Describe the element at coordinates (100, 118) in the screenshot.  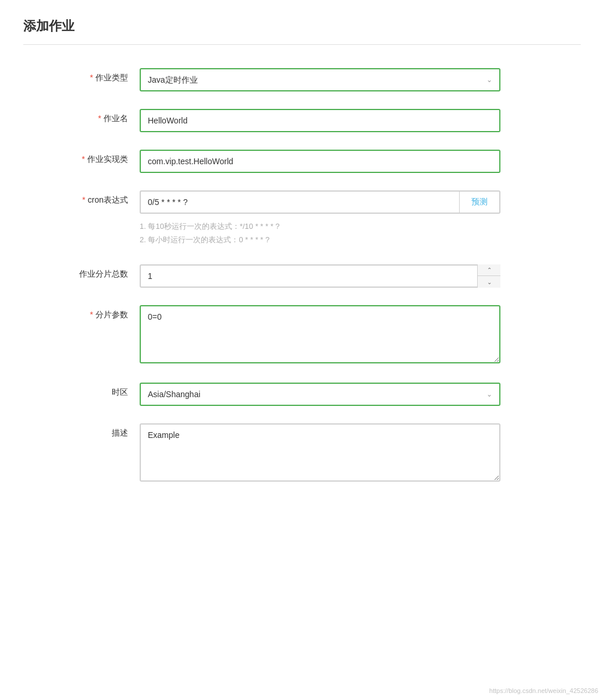
I see `job-name-required-mark: *` at that location.